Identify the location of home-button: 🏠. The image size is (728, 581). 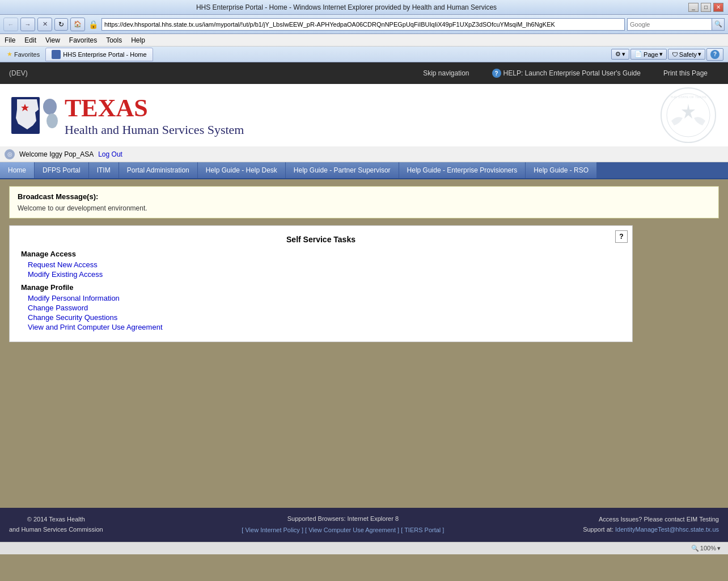
(78, 24).